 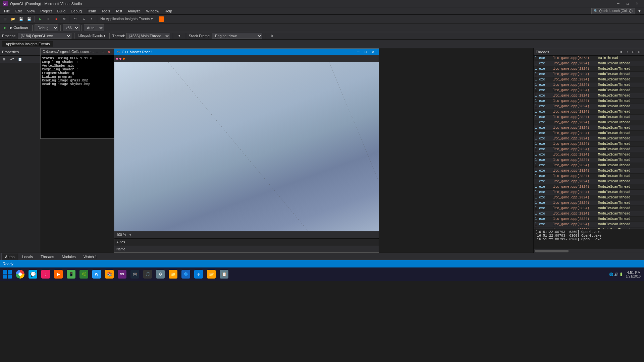 What do you see at coordinates (134, 11) in the screenshot?
I see `menu-item-analyze: Analyze` at bounding box center [134, 11].